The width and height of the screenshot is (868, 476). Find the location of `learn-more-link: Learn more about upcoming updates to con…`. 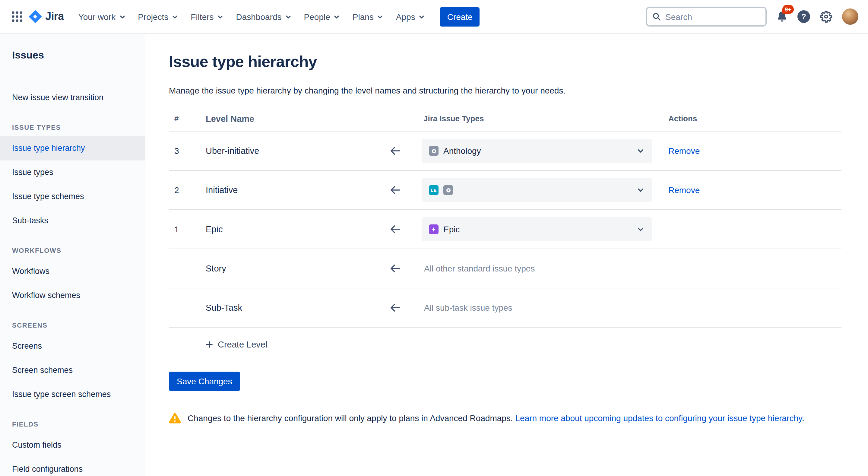

learn-more-link: Learn more about upcoming updates to con… is located at coordinates (658, 418).